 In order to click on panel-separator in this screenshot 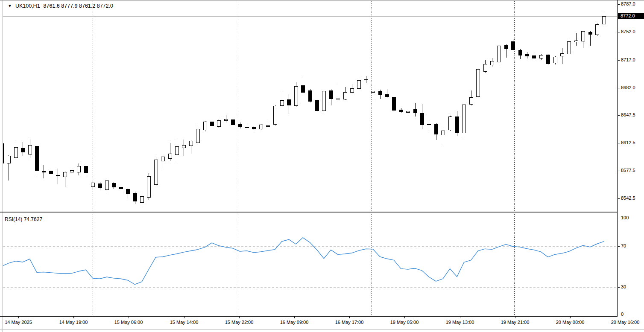, I will do `click(309, 212)`.